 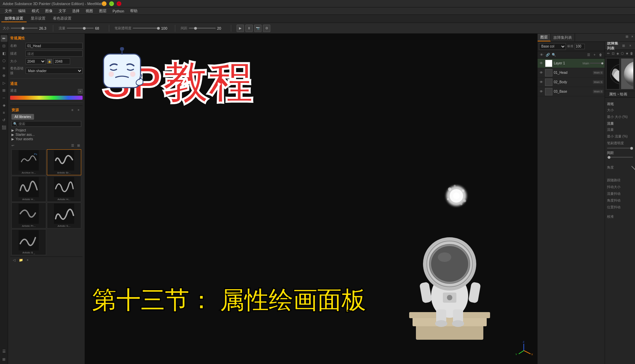 I want to click on brush-close-btn: ×, so click(x=630, y=46).